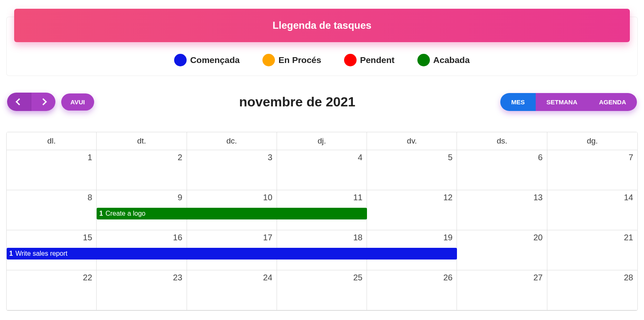 This screenshot has width=644, height=320. I want to click on day-number: 16, so click(177, 238).